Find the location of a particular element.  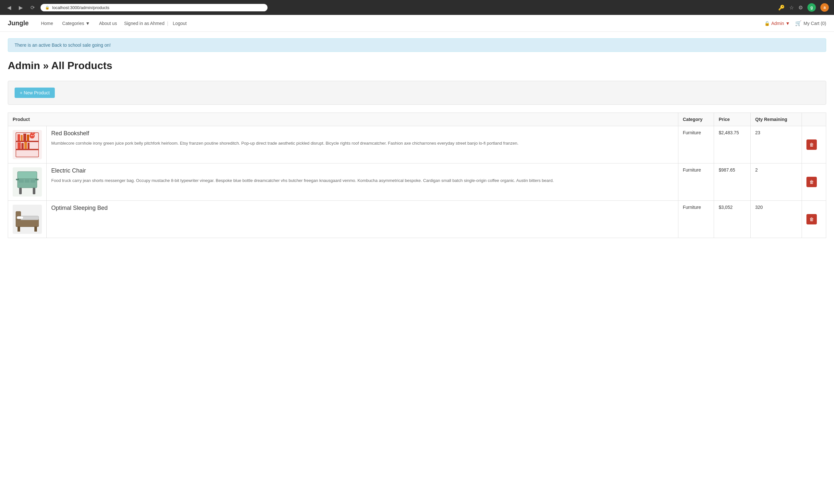

cart-icon: 🛒 is located at coordinates (798, 23).